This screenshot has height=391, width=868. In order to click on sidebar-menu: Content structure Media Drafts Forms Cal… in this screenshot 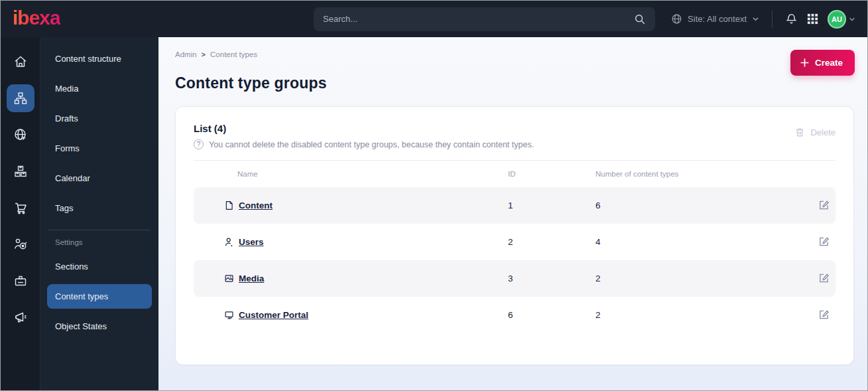, I will do `click(99, 214)`.